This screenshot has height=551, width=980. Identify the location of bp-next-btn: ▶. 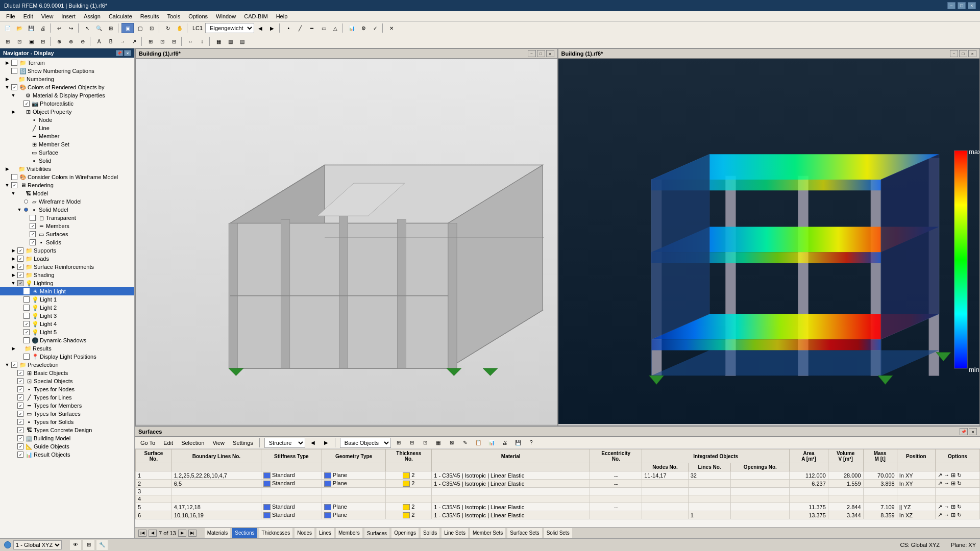
(326, 443).